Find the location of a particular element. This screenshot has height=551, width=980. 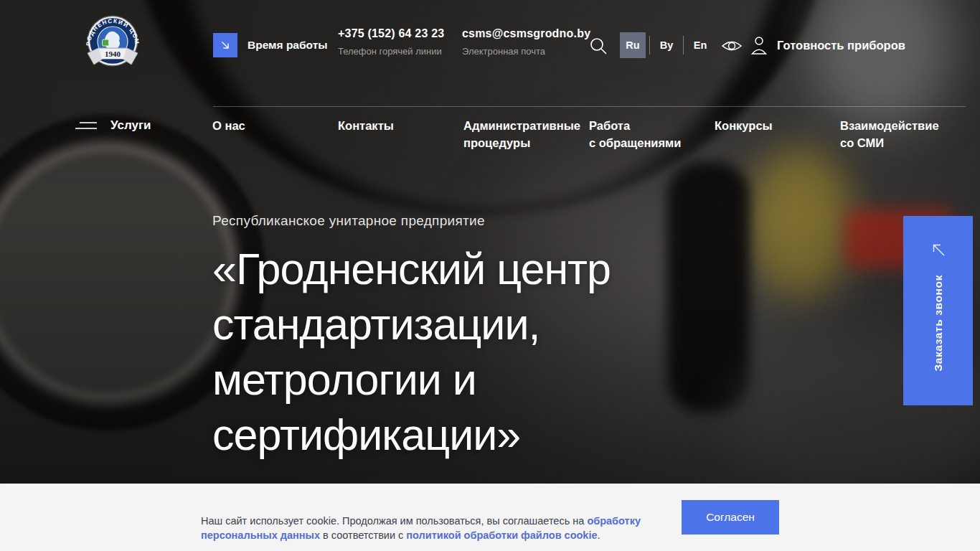

cookie-text-after: . is located at coordinates (599, 535).